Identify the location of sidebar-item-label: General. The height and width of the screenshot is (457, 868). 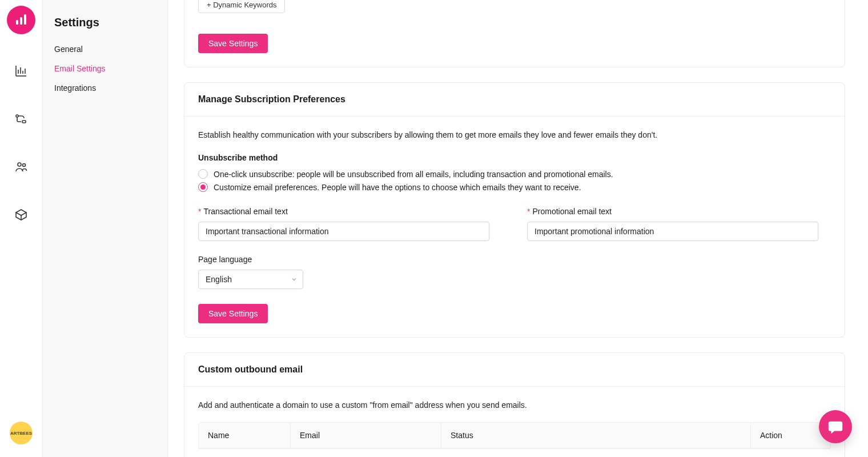
(69, 49).